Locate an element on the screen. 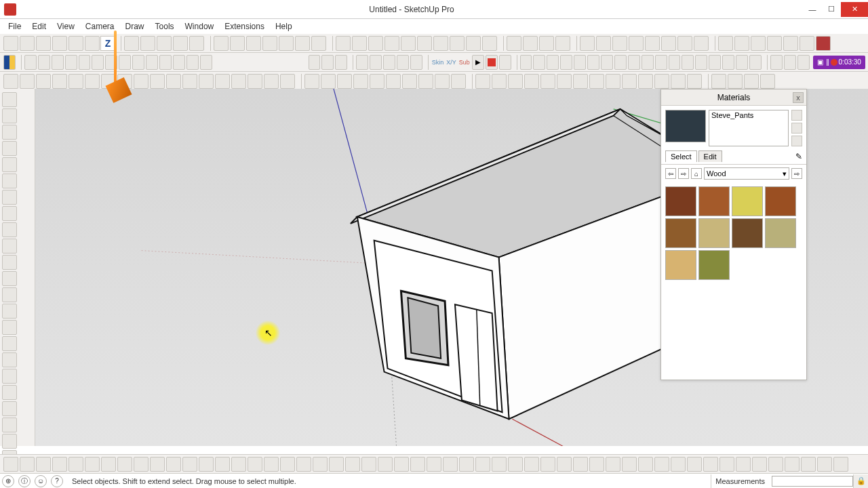 The height and width of the screenshot is (488, 868). help-icon: ? is located at coordinates (57, 481).